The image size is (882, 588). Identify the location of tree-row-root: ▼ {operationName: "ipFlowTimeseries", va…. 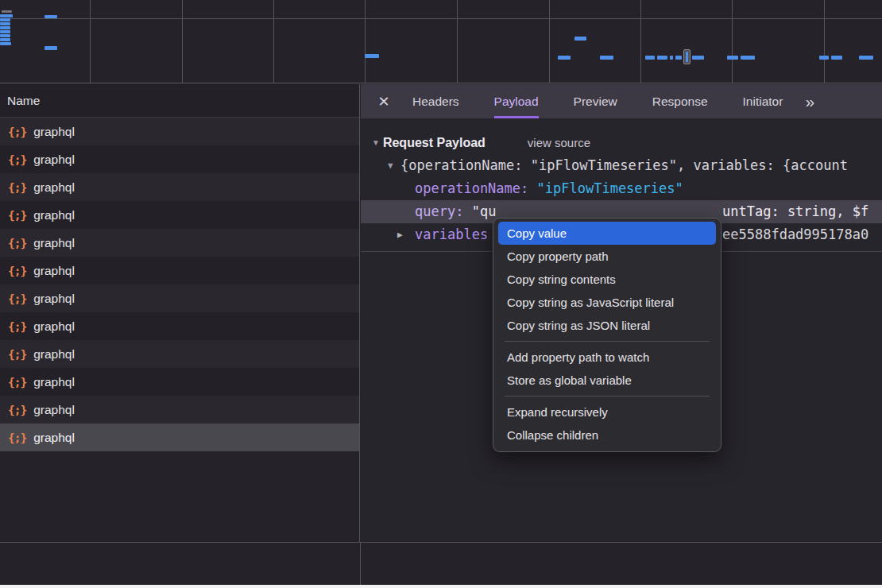
(621, 165).